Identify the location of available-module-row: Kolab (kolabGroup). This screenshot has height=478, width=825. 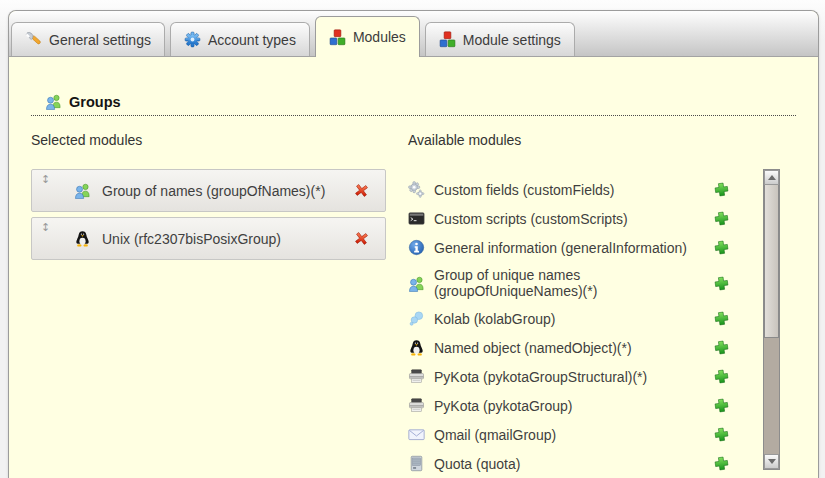
(578, 318).